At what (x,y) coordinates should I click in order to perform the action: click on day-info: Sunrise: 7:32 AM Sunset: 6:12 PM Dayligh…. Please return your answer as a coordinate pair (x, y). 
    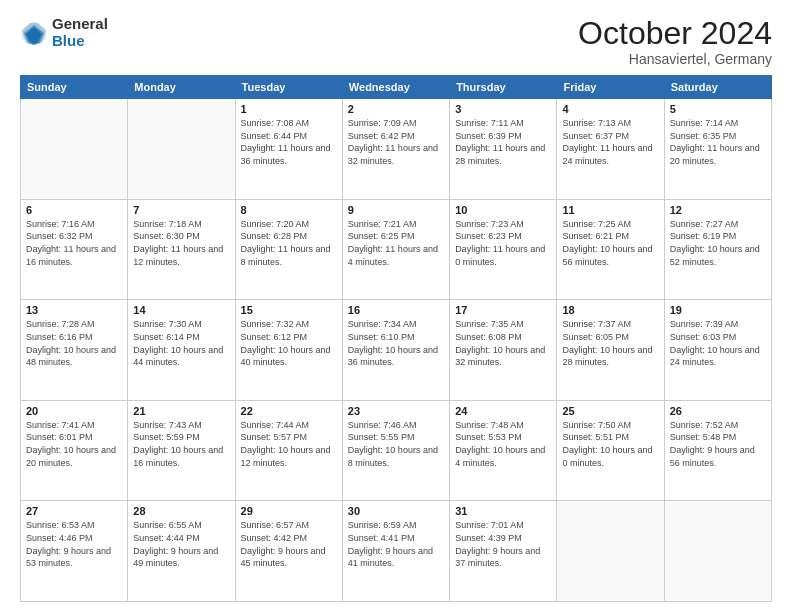
    Looking at the image, I should click on (289, 343).